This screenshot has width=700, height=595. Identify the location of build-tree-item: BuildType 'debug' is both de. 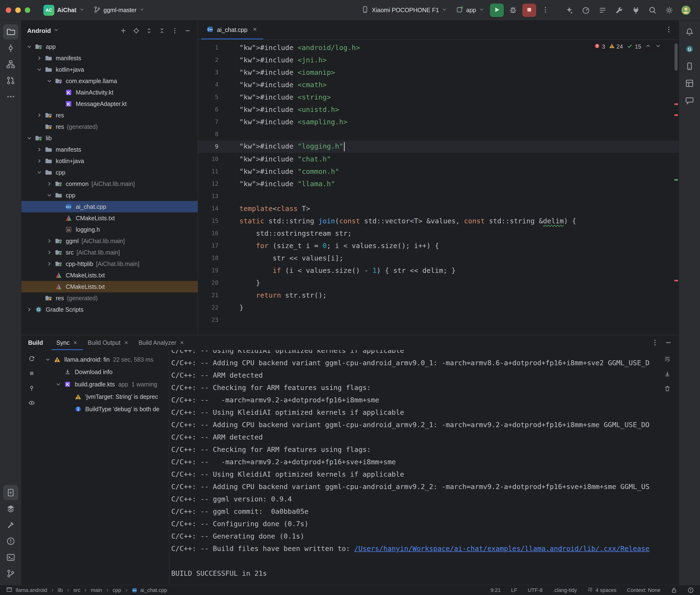
(105, 409).